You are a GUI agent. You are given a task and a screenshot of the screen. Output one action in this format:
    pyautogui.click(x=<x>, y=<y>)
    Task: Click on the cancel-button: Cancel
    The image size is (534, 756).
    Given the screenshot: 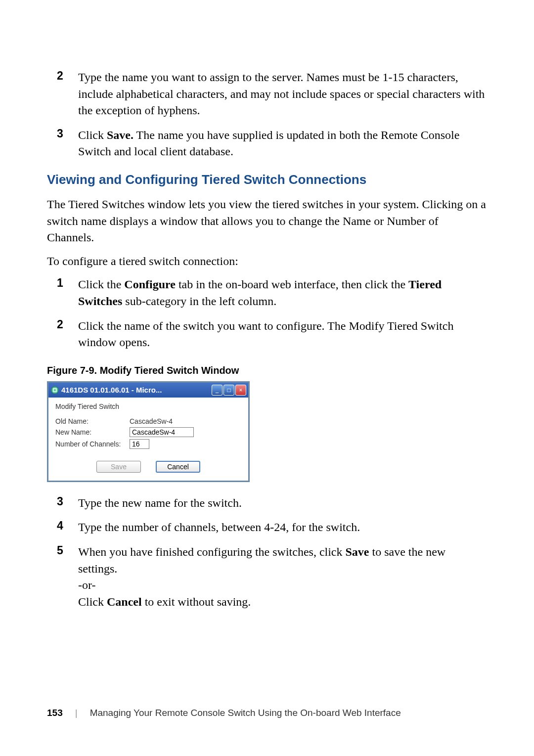 What is the action you would take?
    pyautogui.click(x=178, y=467)
    